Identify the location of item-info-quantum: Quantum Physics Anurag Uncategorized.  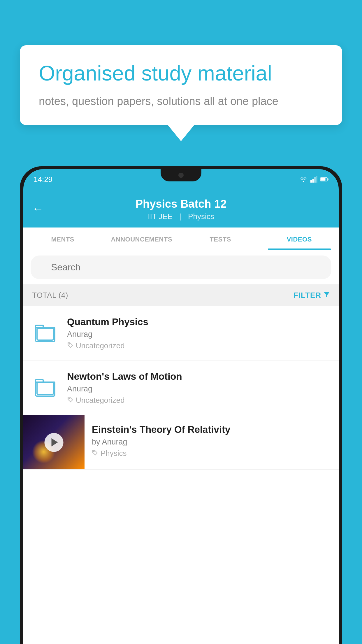
(198, 333).